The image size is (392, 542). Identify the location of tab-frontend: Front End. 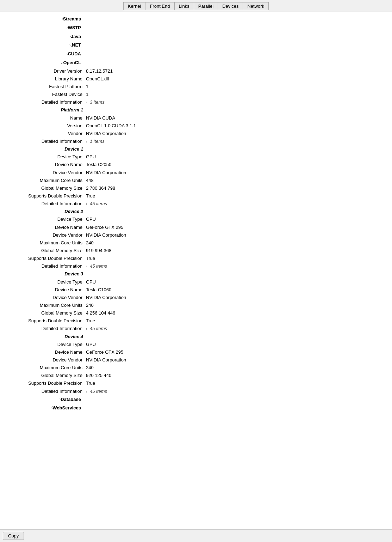
(160, 6).